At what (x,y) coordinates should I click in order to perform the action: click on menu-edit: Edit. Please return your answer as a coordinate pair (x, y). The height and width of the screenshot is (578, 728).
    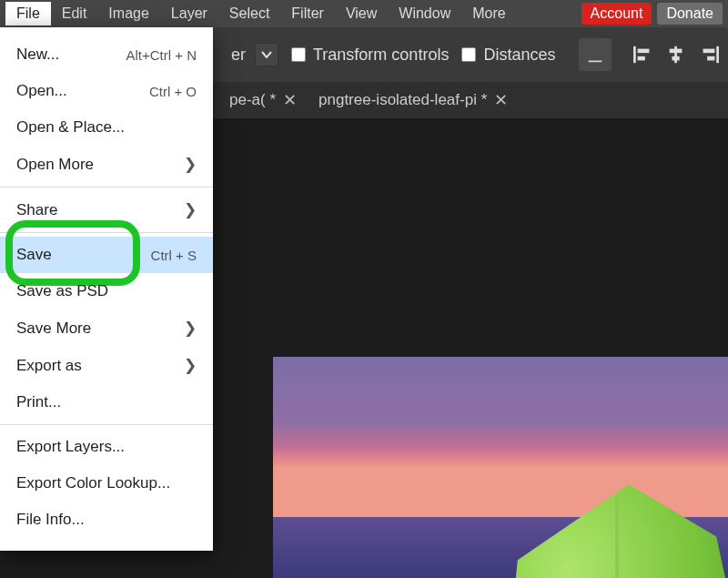
    Looking at the image, I should click on (75, 14).